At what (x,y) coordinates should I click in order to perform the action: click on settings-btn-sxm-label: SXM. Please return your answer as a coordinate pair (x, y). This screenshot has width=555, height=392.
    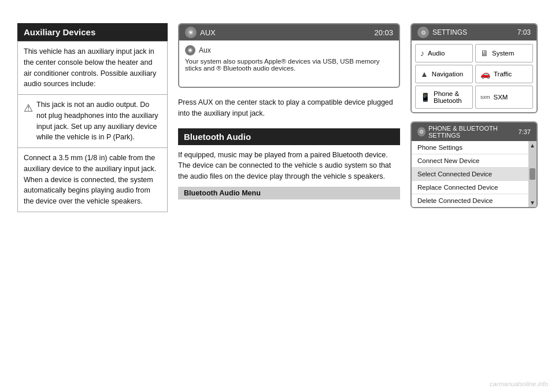
    Looking at the image, I should click on (501, 97).